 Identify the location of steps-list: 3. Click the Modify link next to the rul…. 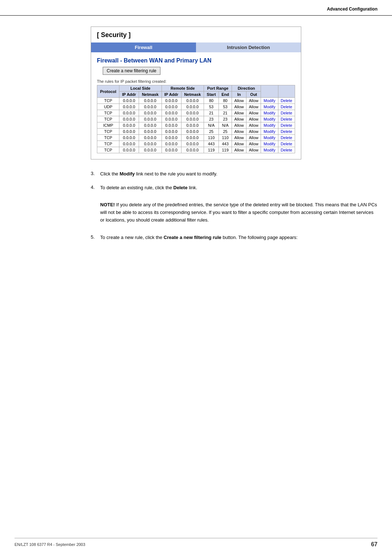
(234, 206).